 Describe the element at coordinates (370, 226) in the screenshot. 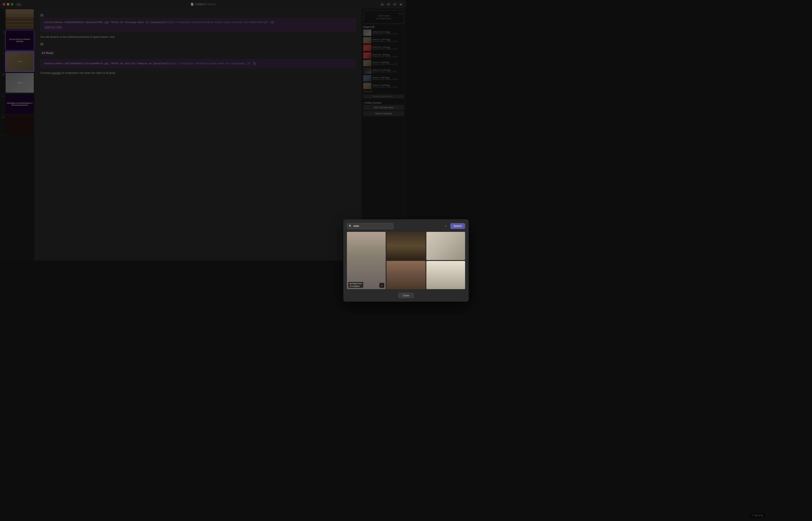

I see `unsplash-search-input` at that location.